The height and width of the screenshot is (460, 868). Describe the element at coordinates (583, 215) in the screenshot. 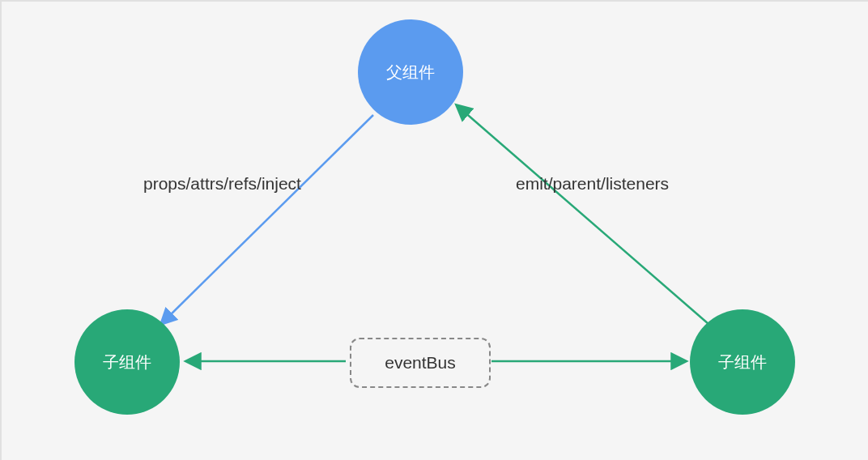

I see `edge-child-to-parent` at that location.